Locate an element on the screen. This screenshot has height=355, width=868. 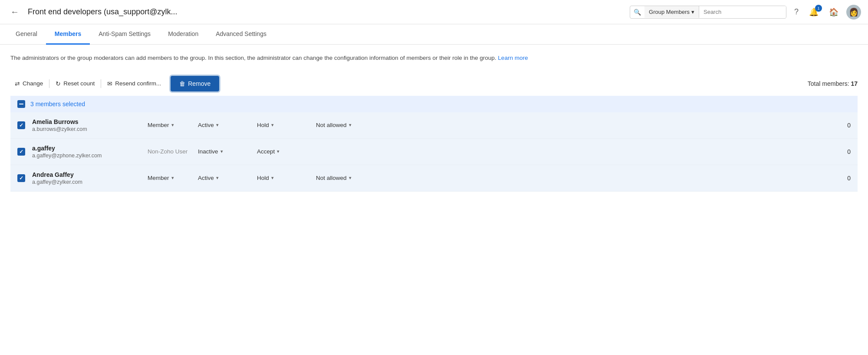
delivery-chevron-1: ▾ is located at coordinates (278, 152).